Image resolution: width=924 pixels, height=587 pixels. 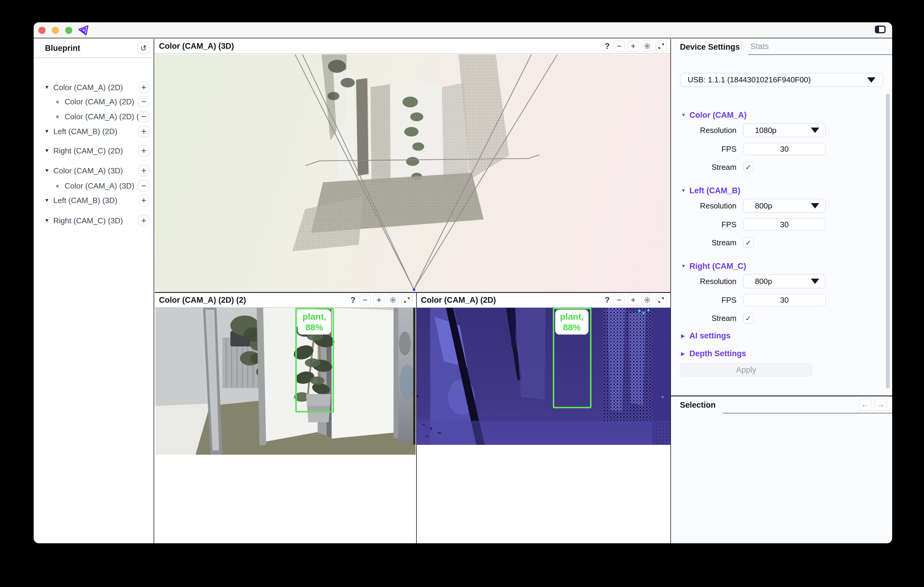 I want to click on view2d-depth-title: Color (CAM_A) (2D), so click(x=513, y=300).